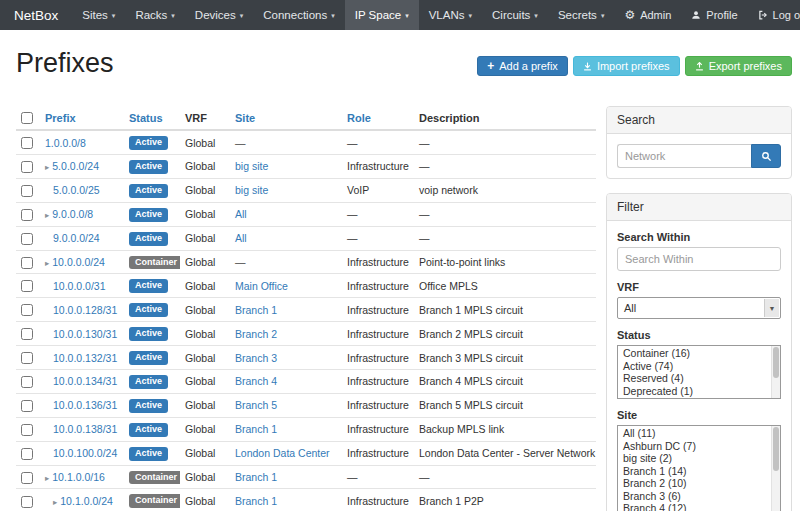  Describe the element at coordinates (699, 434) in the screenshot. I see `listbox-option: All (11)` at that location.